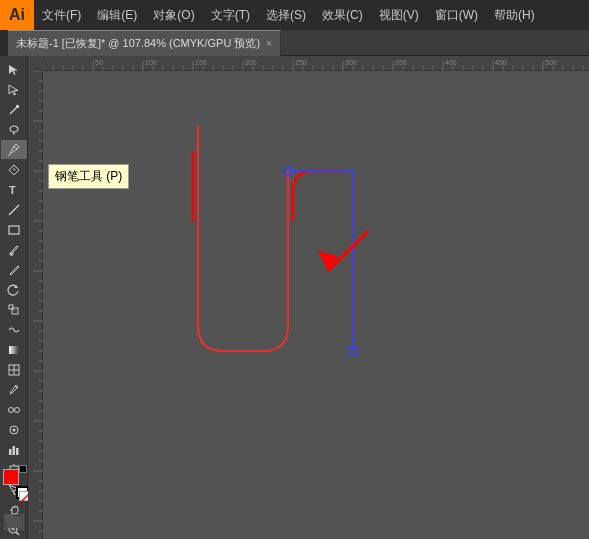 Image resolution: width=589 pixels, height=539 pixels. What do you see at coordinates (14, 524) in the screenshot?
I see `screen-mode-button` at bounding box center [14, 524].